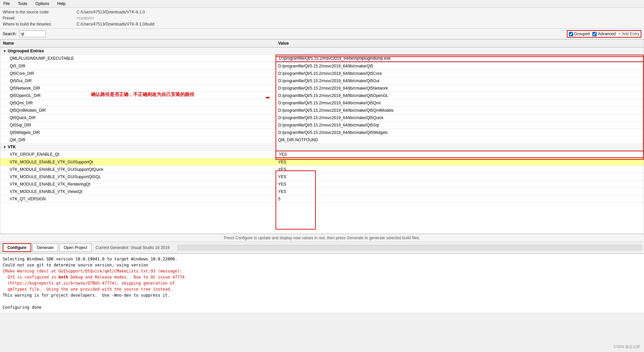  I want to click on row-value: 5, so click(460, 199).